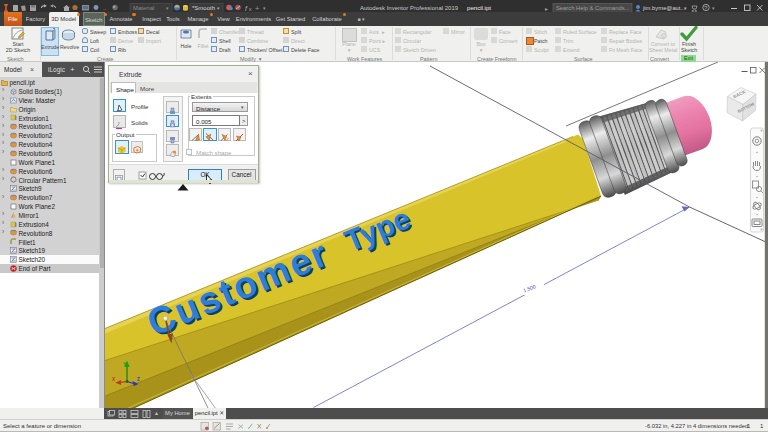 Image resolution: width=768 pixels, height=432 pixels. What do you see at coordinates (246, 8) in the screenshot?
I see `svg-text: f` at bounding box center [246, 8].